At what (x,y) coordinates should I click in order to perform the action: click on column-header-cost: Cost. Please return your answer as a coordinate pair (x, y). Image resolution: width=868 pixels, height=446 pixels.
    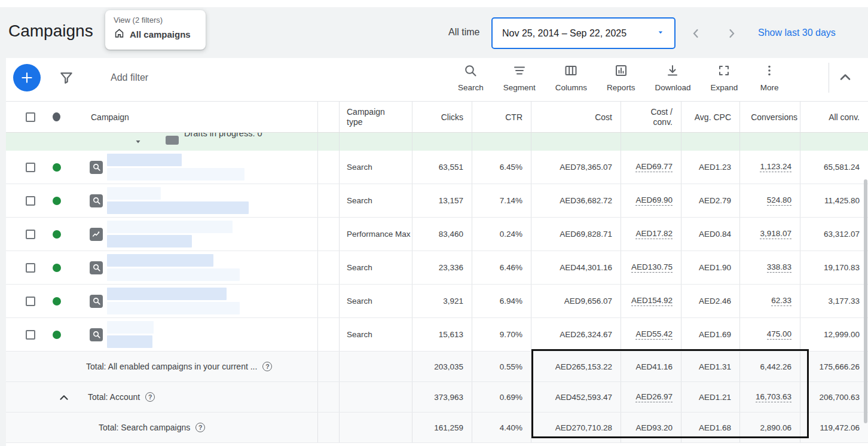
    Looking at the image, I should click on (576, 117).